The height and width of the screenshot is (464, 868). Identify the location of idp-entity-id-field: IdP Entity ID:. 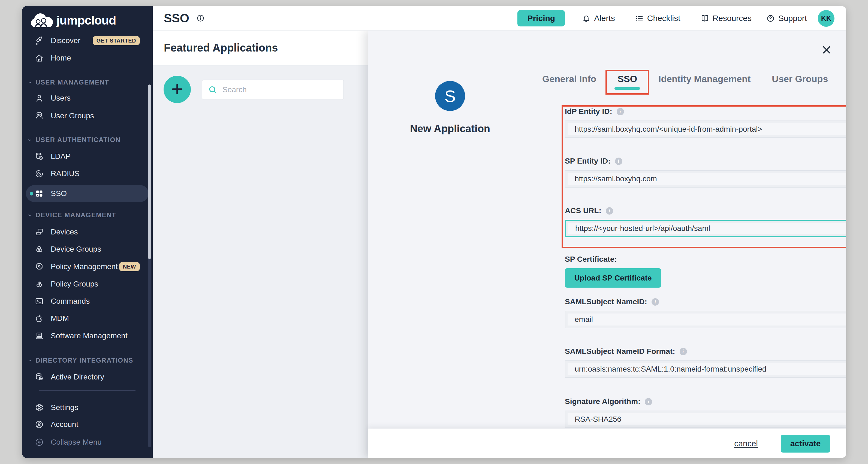
(706, 122).